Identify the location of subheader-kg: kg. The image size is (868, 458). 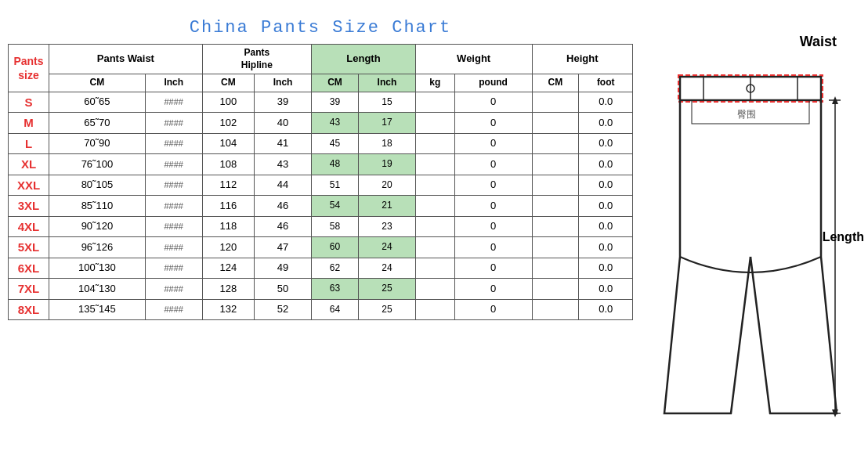
(435, 83).